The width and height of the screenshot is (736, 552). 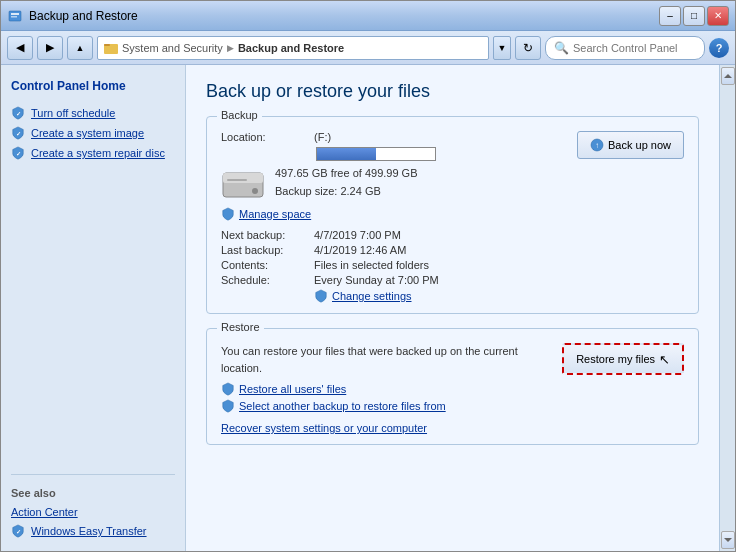 I want to click on schedule-label: Schedule:, so click(x=264, y=280).